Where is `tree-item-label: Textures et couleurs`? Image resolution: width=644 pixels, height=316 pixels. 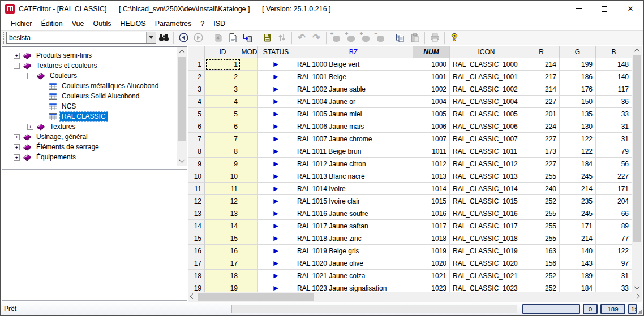 tree-item-label: Textures et couleurs is located at coordinates (67, 66).